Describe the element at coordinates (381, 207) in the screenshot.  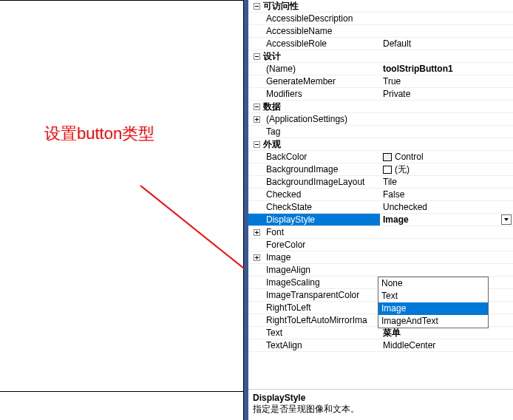
I see `prop-checkstate: CheckStateUnchecked` at that location.